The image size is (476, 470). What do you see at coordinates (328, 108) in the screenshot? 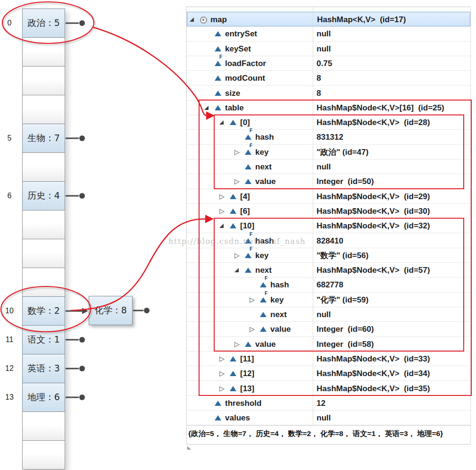
I see `variable-row: tableHashMap$Node<K,V>[16] (id=25)` at bounding box center [328, 108].